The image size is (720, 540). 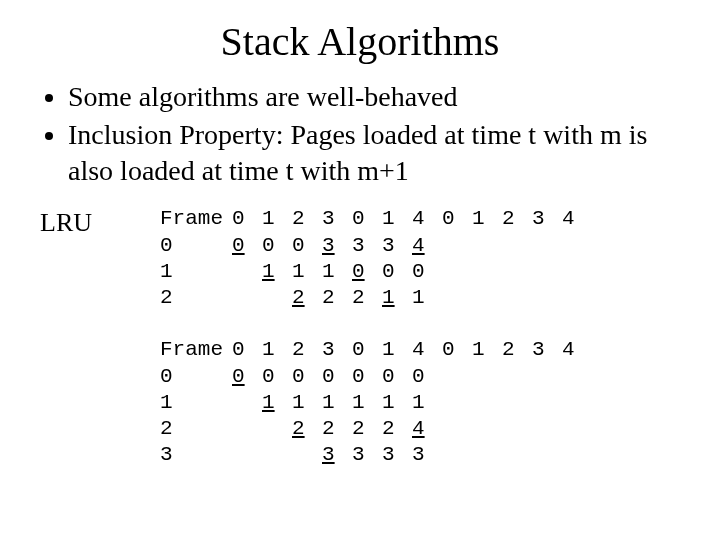 I want to click on row-label: 3, so click(x=196, y=455).